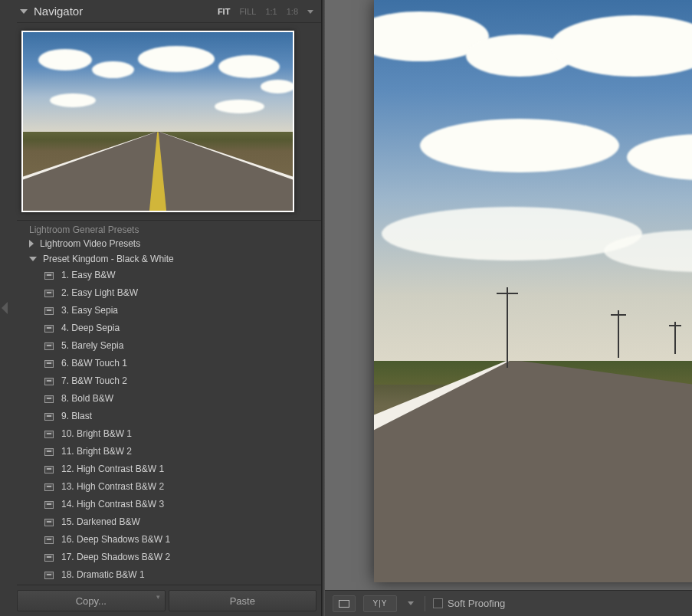  I want to click on preset-label: 3. Easy Sepia, so click(90, 311).